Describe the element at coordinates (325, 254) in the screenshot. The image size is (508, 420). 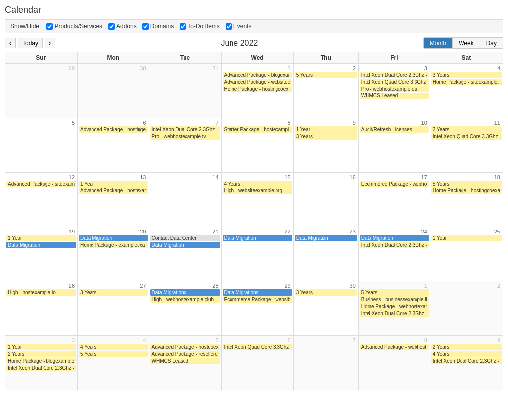
I see `calendar-day-cell: 23Data Migration` at that location.